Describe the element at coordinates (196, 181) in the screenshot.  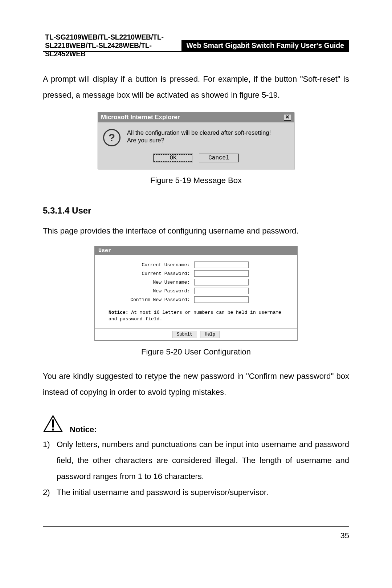
I see `figure-caption-1: Figure 5-19 Message Box` at that location.